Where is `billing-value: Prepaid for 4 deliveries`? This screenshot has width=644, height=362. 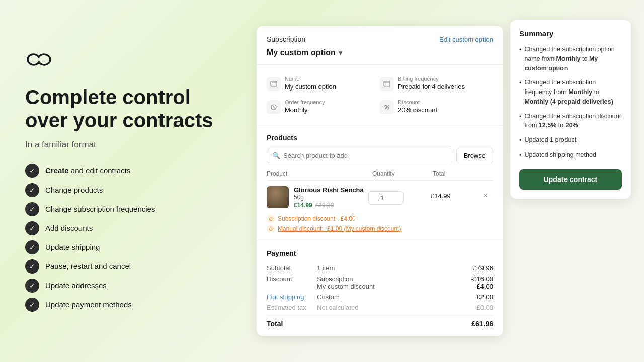 billing-value: Prepaid for 4 deliveries is located at coordinates (432, 86).